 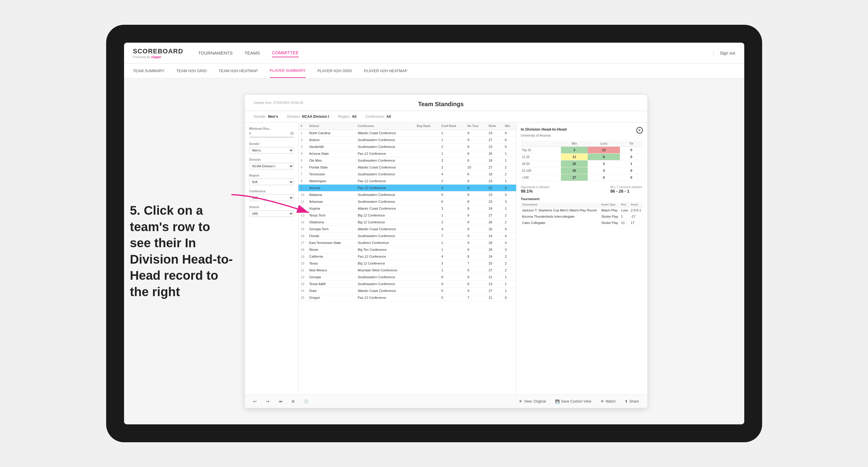 I want to click on cell-rank: 3, so click(x=303, y=147).